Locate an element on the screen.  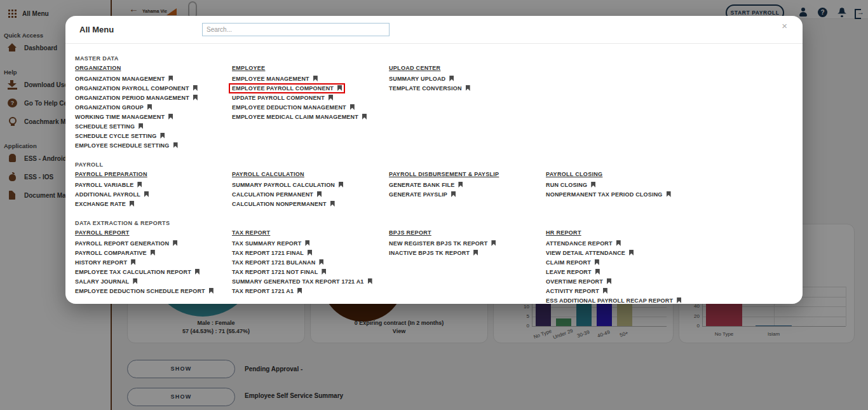
menu-item-working-time-management: WORKING TIME MANAGEMENT is located at coordinates (154, 117).